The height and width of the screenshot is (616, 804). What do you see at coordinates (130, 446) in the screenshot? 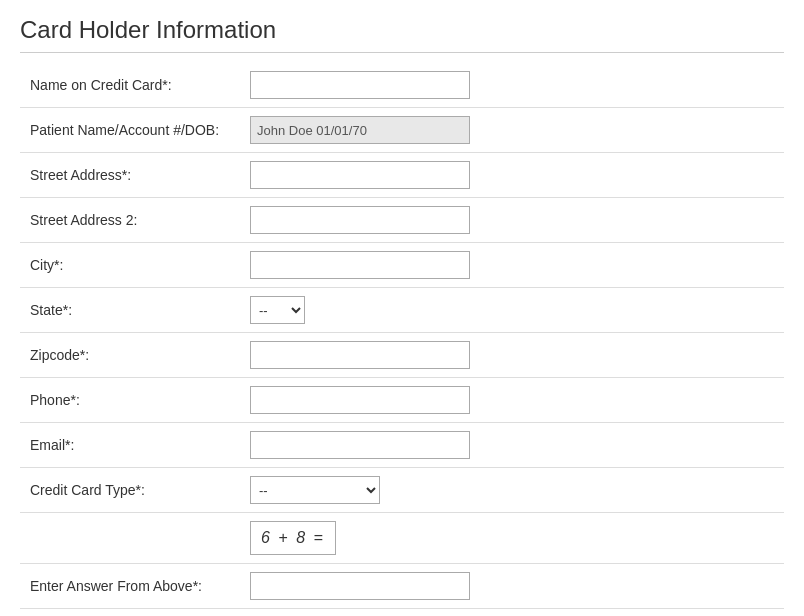
I see `field-label-email: Email*:` at bounding box center [130, 446].